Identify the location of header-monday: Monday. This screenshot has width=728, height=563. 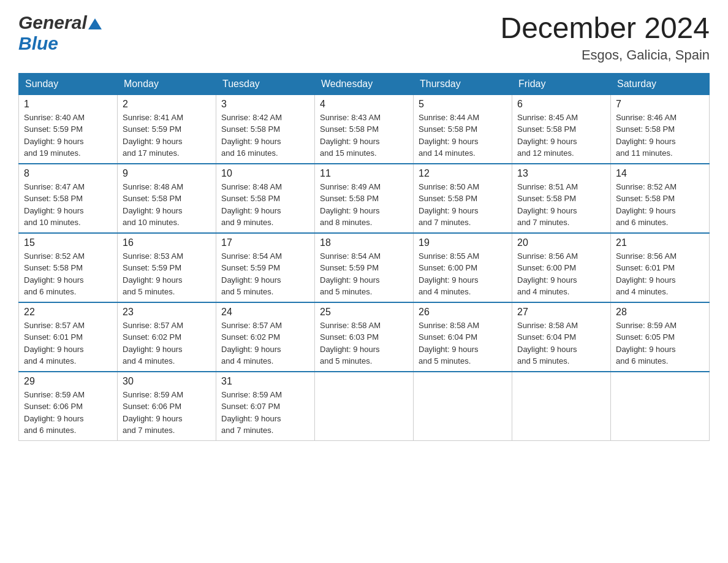
(167, 83).